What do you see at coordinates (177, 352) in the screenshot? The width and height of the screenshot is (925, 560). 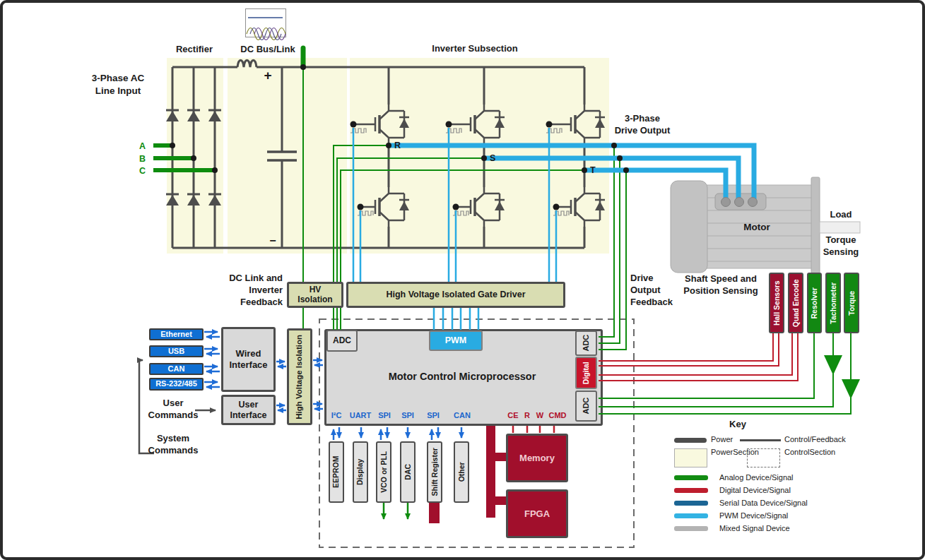 I see `port-usb-label: USB` at bounding box center [177, 352].